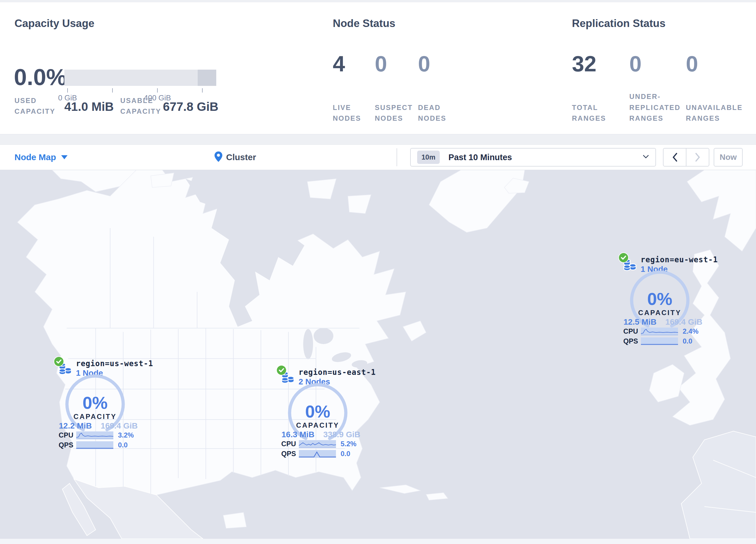  I want to click on chevron-left-icon, so click(675, 157).